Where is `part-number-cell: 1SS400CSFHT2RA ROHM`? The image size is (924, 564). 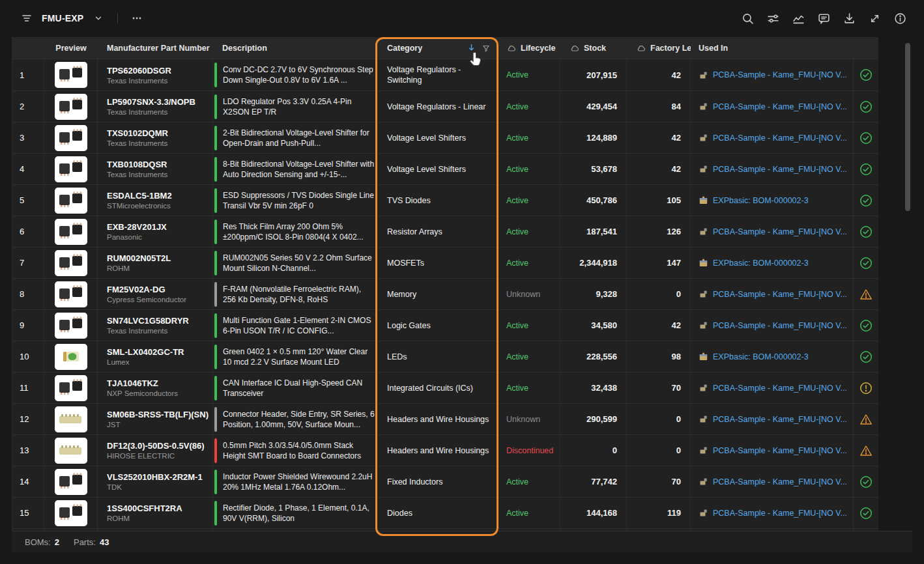
part-number-cell: 1SS400CSFHT2RA ROHM is located at coordinates (155, 513).